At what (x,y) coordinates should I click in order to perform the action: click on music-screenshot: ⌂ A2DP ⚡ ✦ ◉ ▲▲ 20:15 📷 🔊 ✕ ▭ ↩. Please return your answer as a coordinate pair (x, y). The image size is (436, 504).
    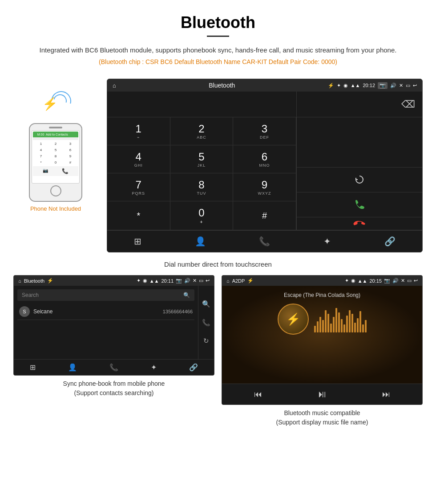
    Looking at the image, I should click on (322, 340).